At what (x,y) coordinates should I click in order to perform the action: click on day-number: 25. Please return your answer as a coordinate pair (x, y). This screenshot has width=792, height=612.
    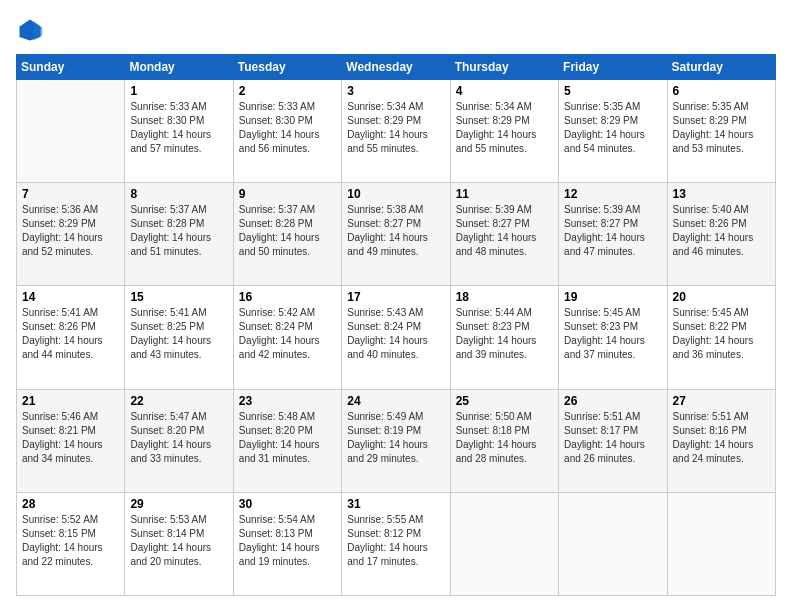
    Looking at the image, I should click on (504, 401).